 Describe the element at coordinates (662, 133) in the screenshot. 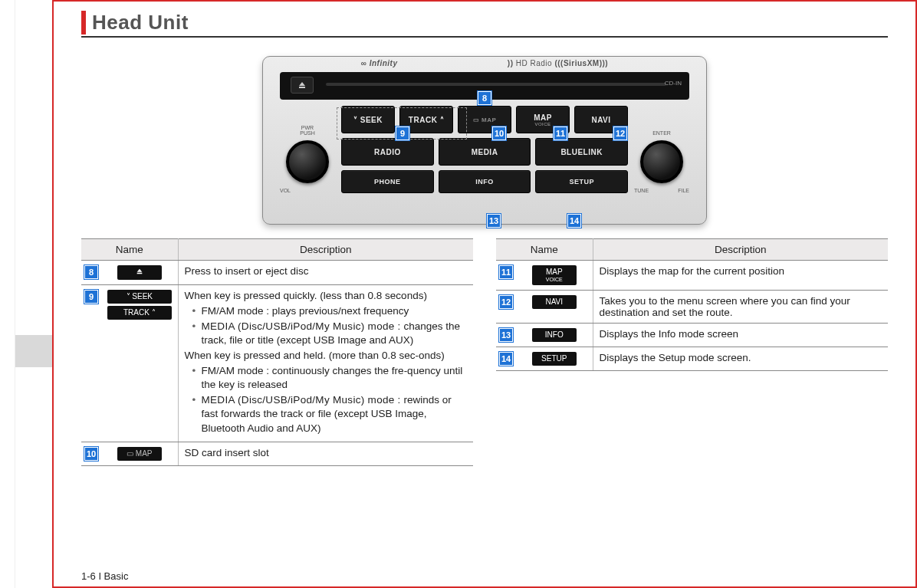

I see `enter-label: ENTER` at that location.